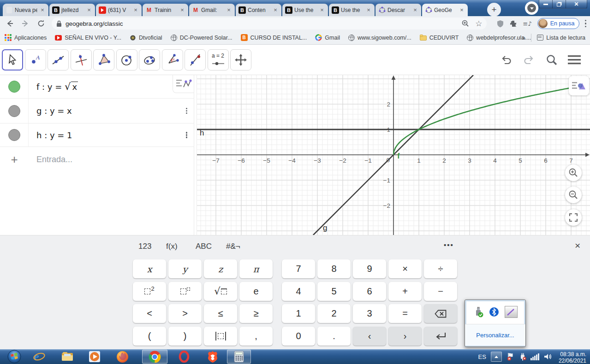 The width and height of the screenshot is (590, 364). What do you see at coordinates (221, 336) in the screenshot?
I see `key-abs` at bounding box center [221, 336].